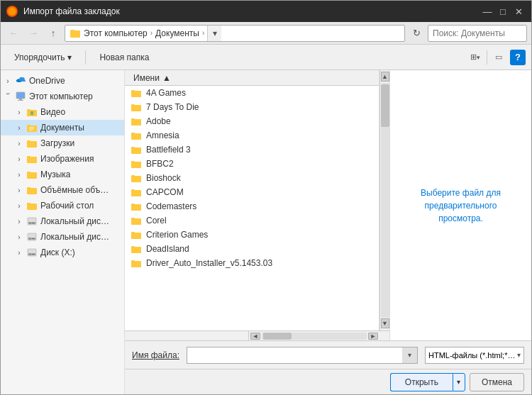  Describe the element at coordinates (478, 57) in the screenshot. I see `view-arrow-icon: ▾` at that location.